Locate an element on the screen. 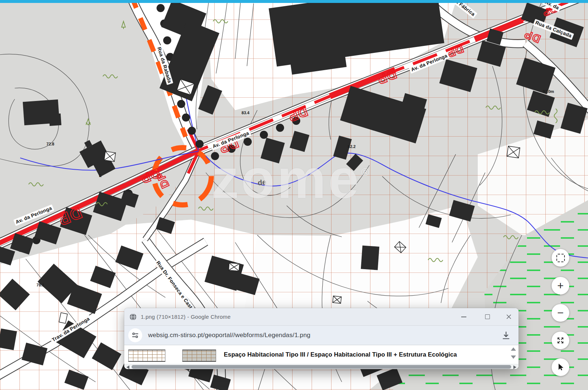 The height and width of the screenshot is (390, 588). legend-image-content: Espaço Habitacional Tipo III / Espaço Ha… is located at coordinates (321, 355).